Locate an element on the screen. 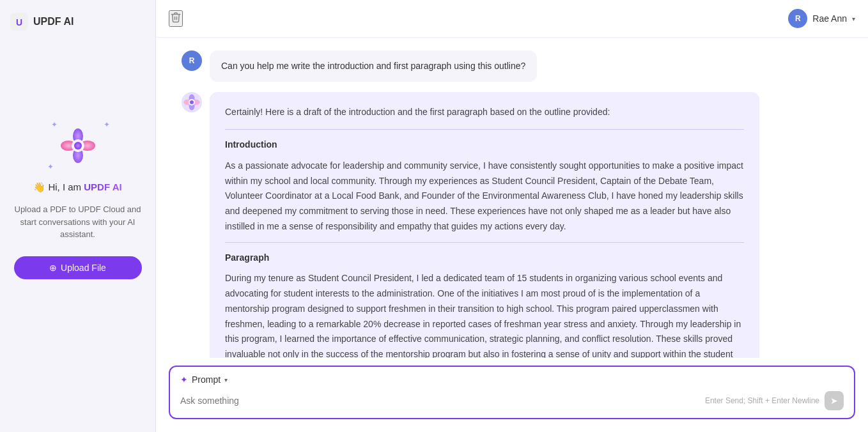  user-message-row: R Can you help me write the introduction… is located at coordinates (512, 66).